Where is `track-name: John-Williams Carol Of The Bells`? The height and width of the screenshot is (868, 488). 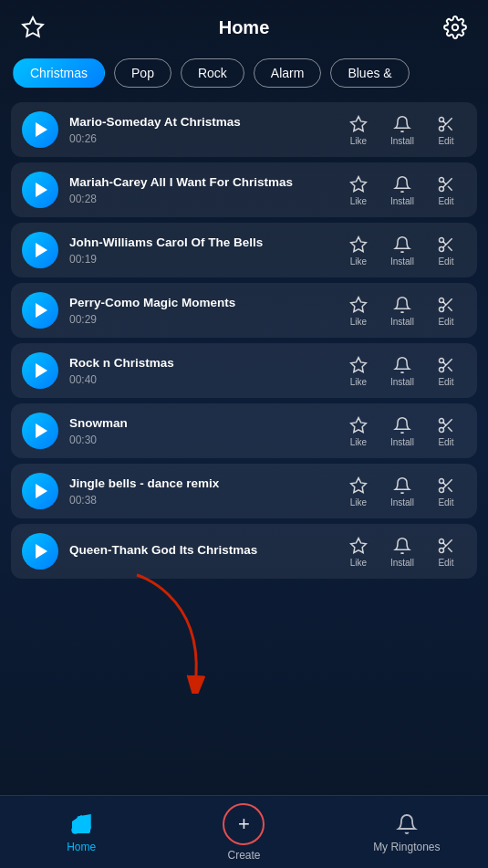
track-name: John-Williams Carol Of The Bells is located at coordinates (199, 243).